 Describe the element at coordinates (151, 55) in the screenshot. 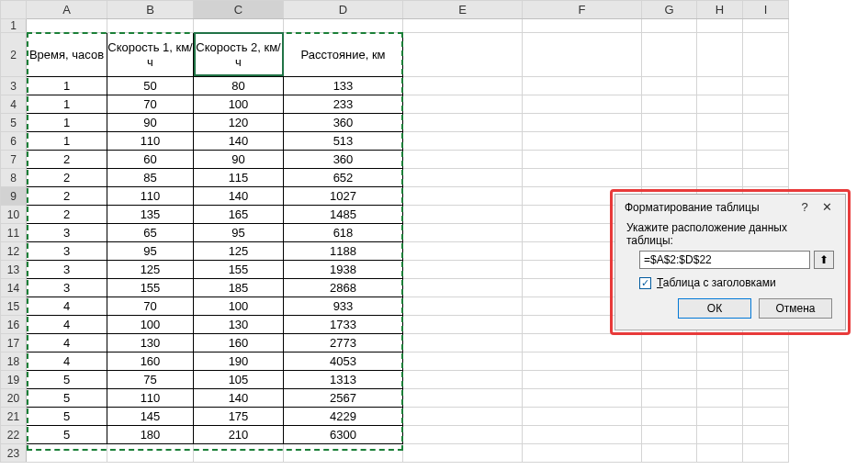

I see `cell: Скорость 1, км/ч` at that location.